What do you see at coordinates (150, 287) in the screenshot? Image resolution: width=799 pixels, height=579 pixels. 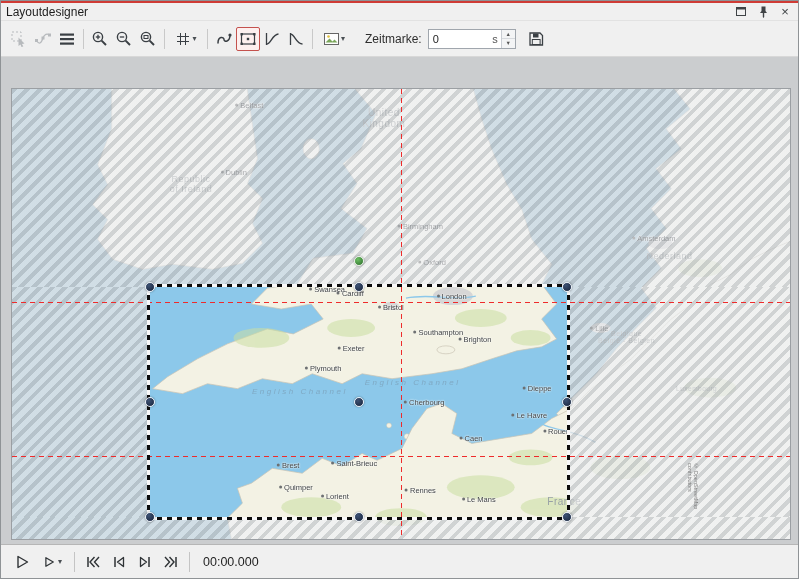 I see `selection-handle-nw` at bounding box center [150, 287].